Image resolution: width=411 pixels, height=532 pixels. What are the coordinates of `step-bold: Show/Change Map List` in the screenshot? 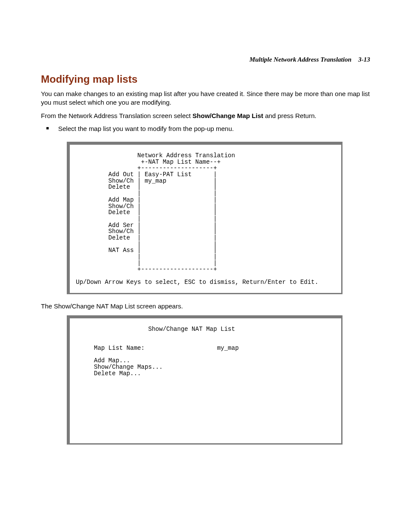 It's located at (228, 115).